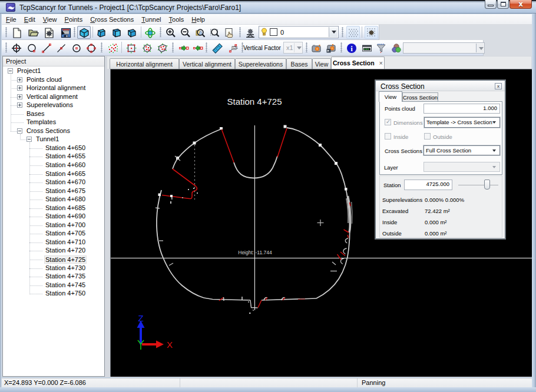 The image size is (536, 392). Describe the element at coordinates (32, 48) in the screenshot. I see `circle-button` at that location.